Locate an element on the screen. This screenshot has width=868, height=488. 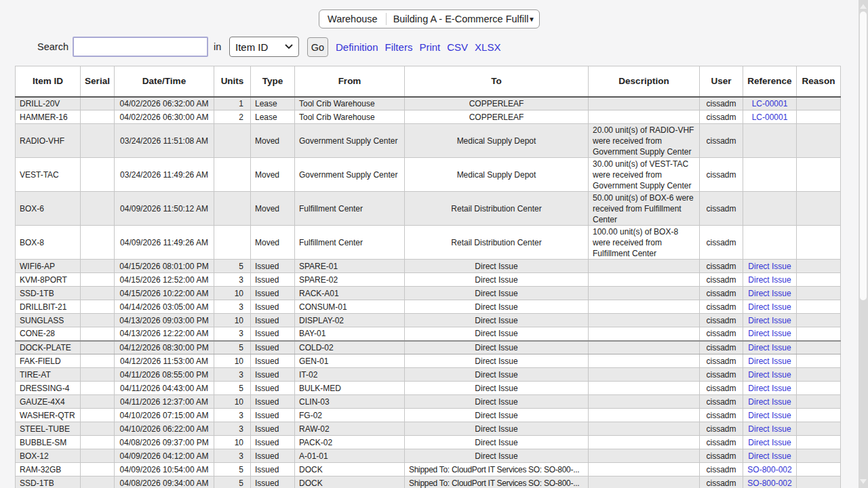
cell-datetime: 04/09/2026 11:49:26 AM is located at coordinates (164, 243).